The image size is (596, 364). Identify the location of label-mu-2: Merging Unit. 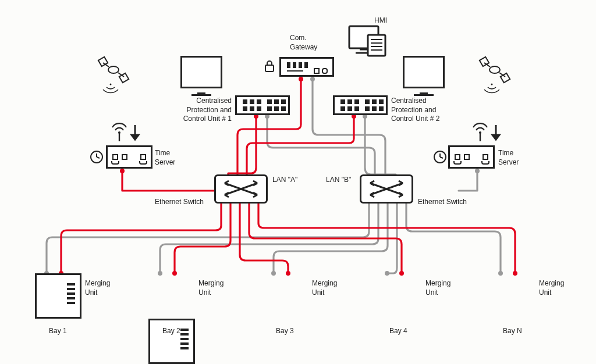
(211, 288).